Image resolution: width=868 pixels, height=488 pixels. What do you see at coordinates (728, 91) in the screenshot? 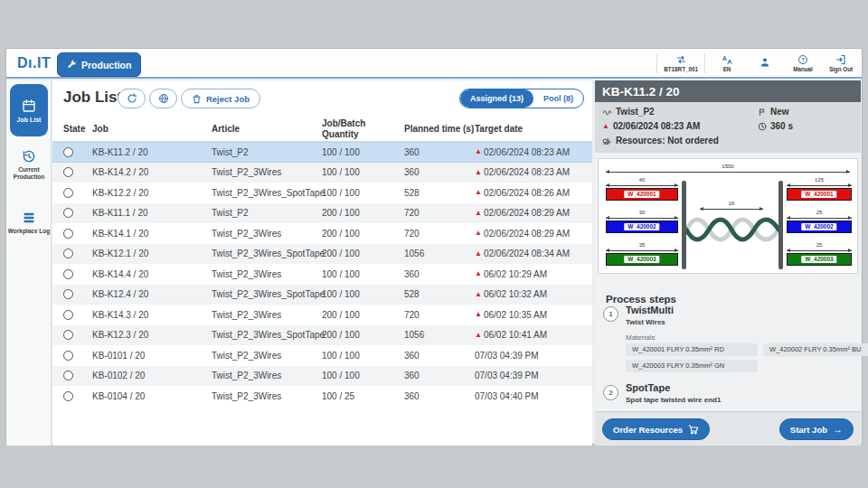
I see `detail-title: KB-K11.2 / 20` at bounding box center [728, 91].